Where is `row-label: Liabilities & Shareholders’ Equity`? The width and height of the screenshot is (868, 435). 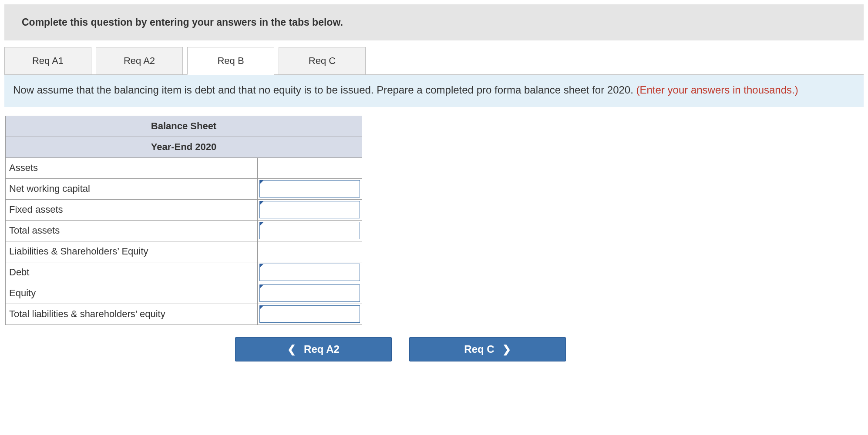 row-label: Liabilities & Shareholders’ Equity is located at coordinates (131, 251).